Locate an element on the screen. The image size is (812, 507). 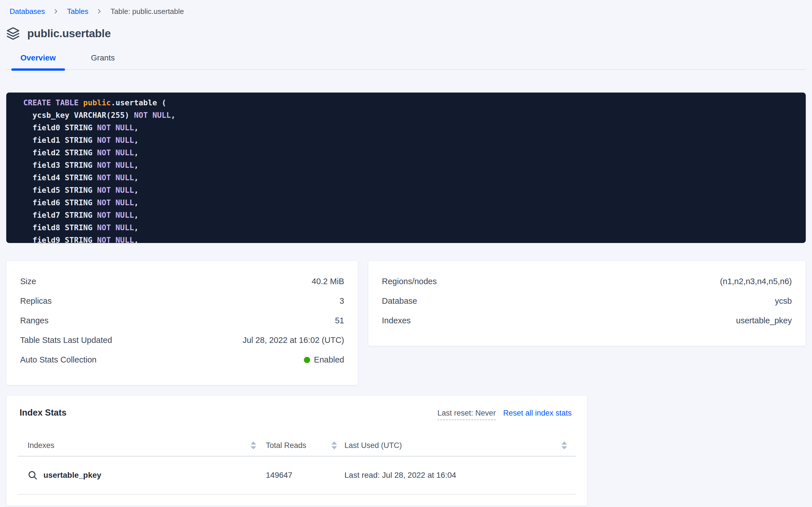
index-stats-actions: Last reset: Never Reset all index stats is located at coordinates (505, 414).